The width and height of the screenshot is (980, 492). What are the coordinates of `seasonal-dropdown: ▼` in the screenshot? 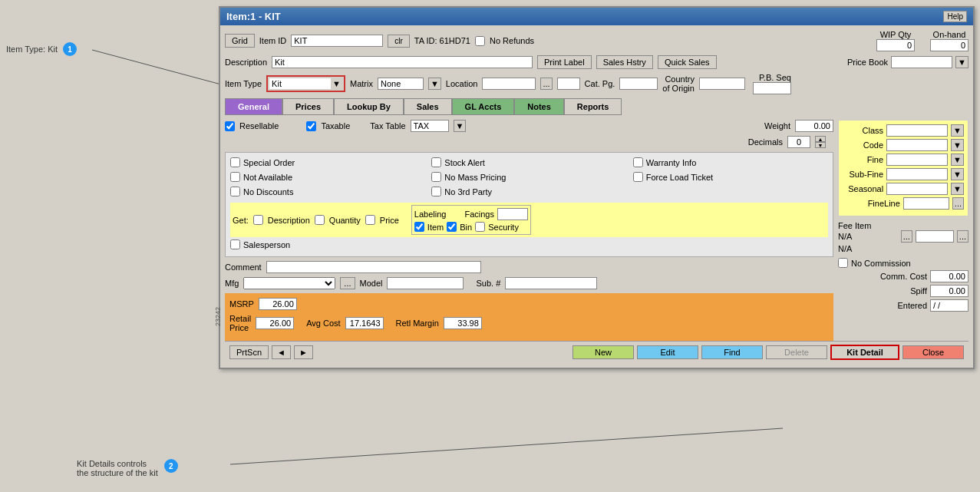 It's located at (958, 189).